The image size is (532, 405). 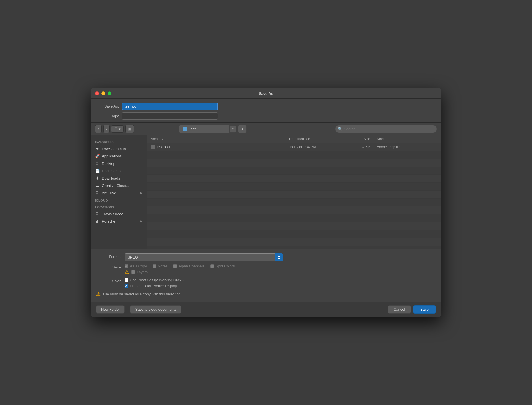 I want to click on documents-icon: 📄, so click(x=97, y=171).